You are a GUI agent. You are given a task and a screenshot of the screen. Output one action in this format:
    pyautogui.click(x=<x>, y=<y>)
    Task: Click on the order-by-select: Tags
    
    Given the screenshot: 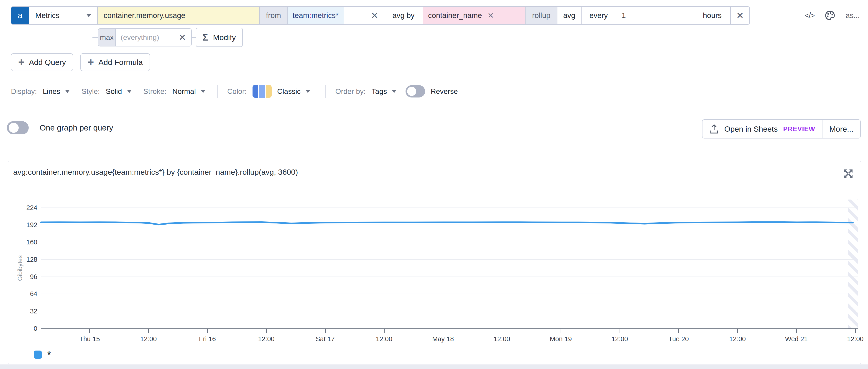 What is the action you would take?
    pyautogui.click(x=379, y=92)
    